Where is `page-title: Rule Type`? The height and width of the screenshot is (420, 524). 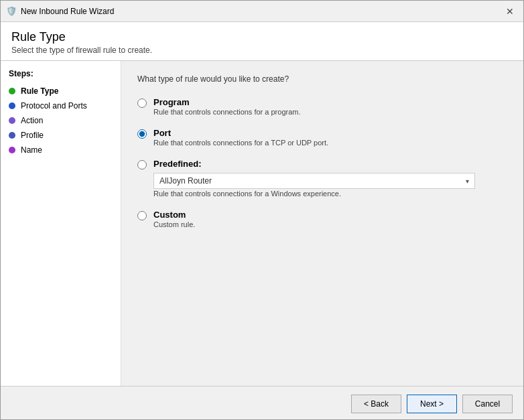
page-title: Rule Type is located at coordinates (262, 38).